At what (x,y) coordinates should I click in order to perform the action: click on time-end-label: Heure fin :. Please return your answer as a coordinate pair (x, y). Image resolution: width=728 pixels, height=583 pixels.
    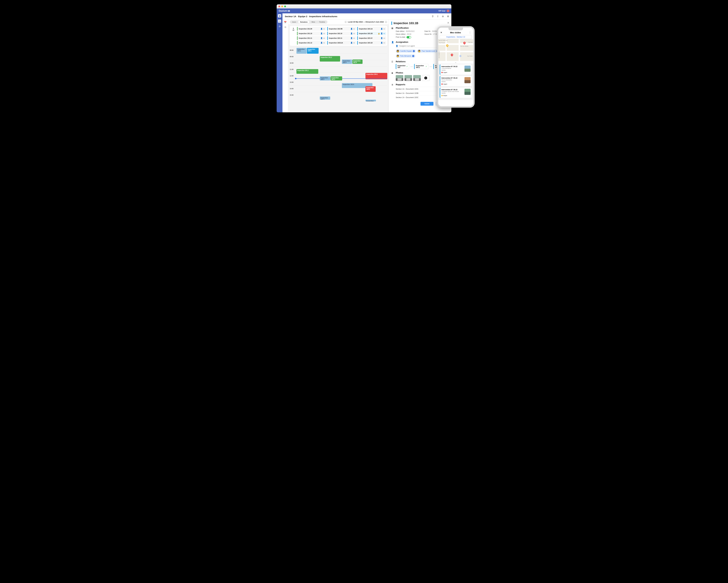
    Looking at the image, I should click on (428, 34).